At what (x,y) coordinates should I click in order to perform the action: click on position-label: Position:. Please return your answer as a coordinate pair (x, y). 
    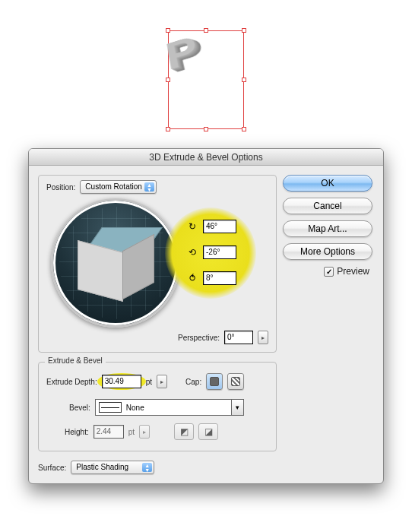
    Looking at the image, I should click on (61, 187).